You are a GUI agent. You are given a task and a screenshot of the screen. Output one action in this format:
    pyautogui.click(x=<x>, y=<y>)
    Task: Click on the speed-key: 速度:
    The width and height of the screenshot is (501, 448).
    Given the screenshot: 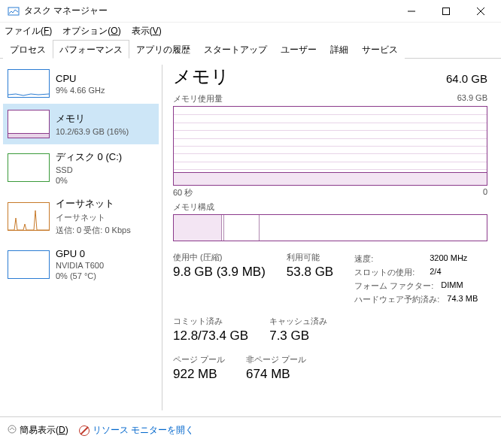 What is the action you would take?
    pyautogui.click(x=388, y=259)
    